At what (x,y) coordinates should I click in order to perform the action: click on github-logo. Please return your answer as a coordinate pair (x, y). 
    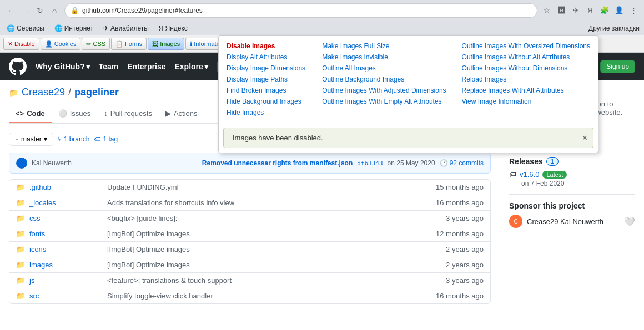
    Looking at the image, I should click on (18, 67).